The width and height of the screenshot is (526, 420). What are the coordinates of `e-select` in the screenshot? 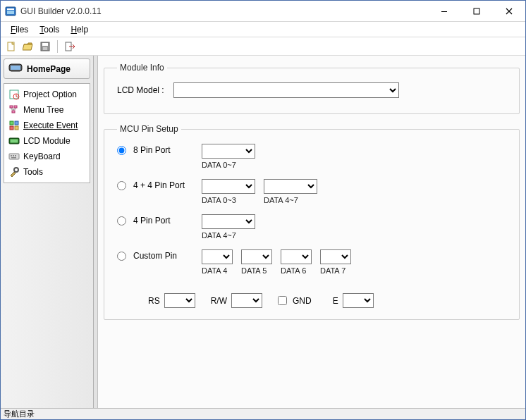 It's located at (358, 300).